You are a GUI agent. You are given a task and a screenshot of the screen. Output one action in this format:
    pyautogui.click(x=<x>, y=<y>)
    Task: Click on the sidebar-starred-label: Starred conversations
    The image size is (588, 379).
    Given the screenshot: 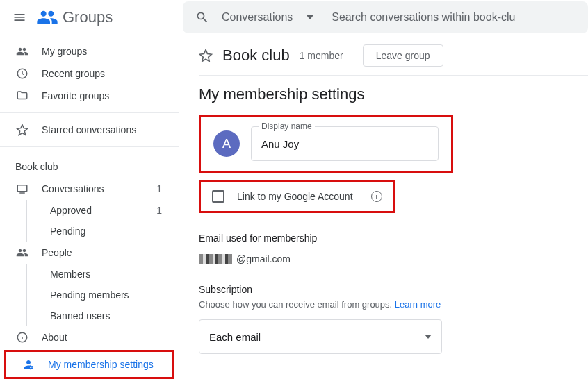 What is the action you would take?
    pyautogui.click(x=89, y=130)
    